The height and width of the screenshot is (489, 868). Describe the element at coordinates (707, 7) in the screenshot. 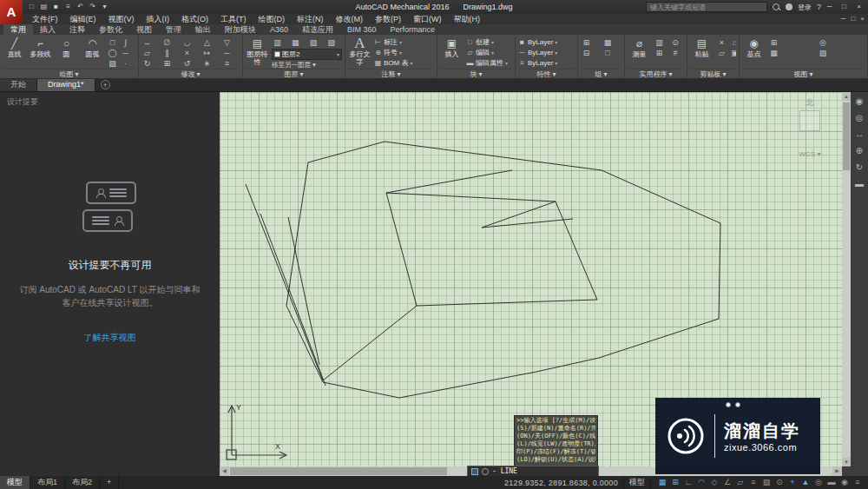

I see `search-input` at that location.